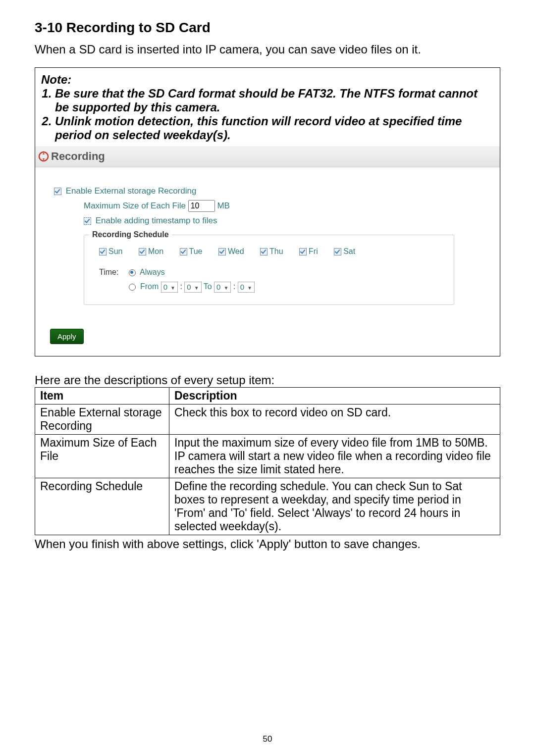 Image resolution: width=535 pixels, height=756 pixels. What do you see at coordinates (268, 107) in the screenshot?
I see `note-box: Note: Be sure that the SD Card format sh…` at bounding box center [268, 107].